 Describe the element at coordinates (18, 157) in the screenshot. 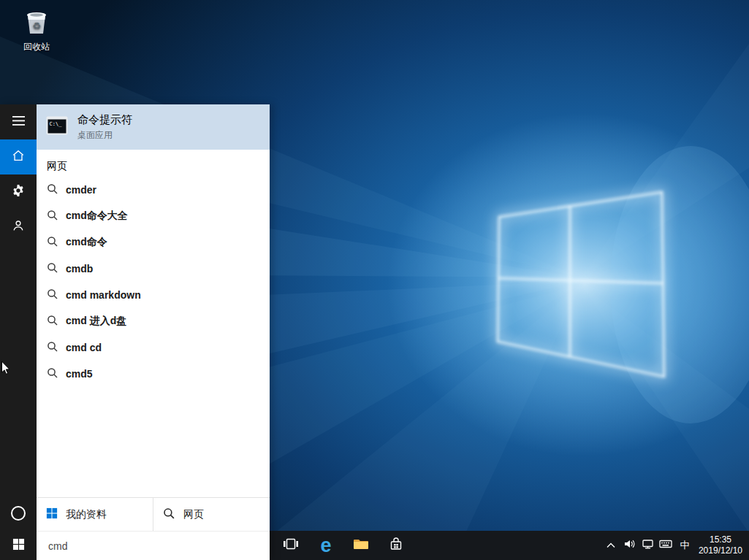

I see `home-icon` at that location.